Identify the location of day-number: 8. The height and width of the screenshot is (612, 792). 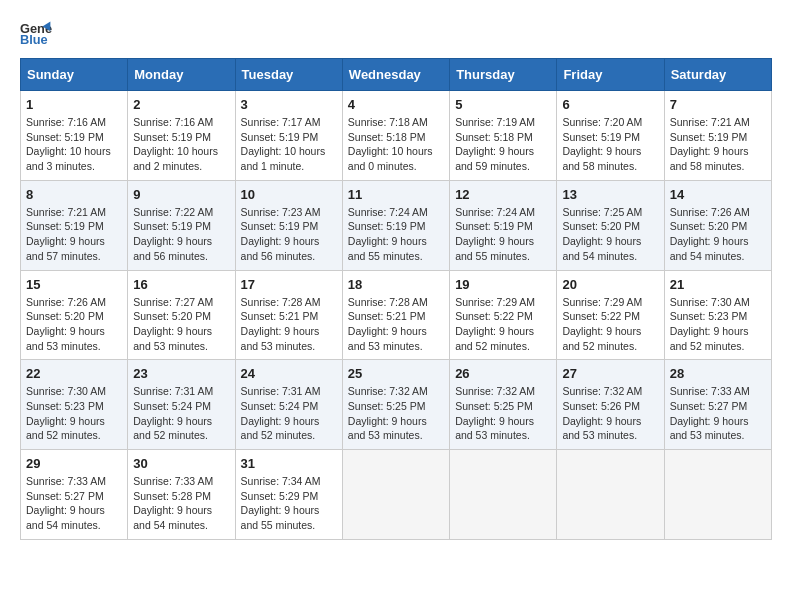
(74, 194).